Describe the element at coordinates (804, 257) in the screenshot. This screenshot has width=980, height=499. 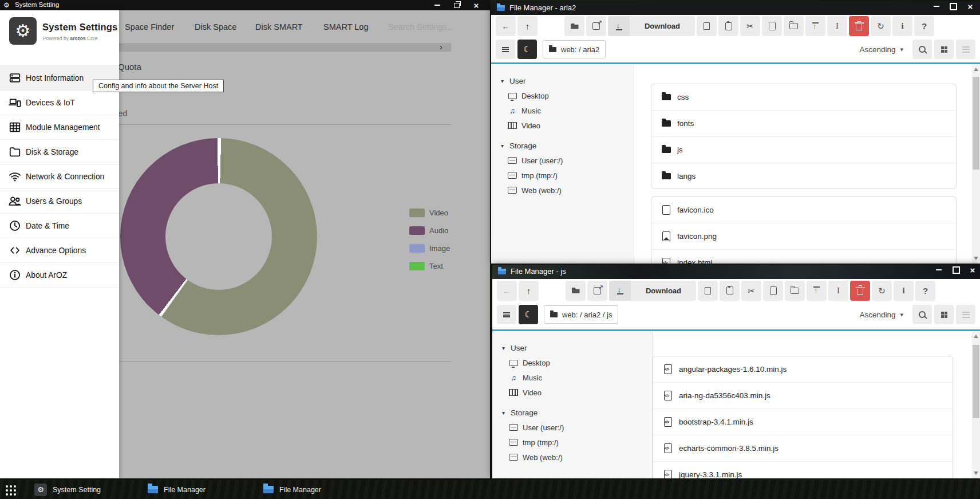
I see `file-row-index-html: index.html` at that location.